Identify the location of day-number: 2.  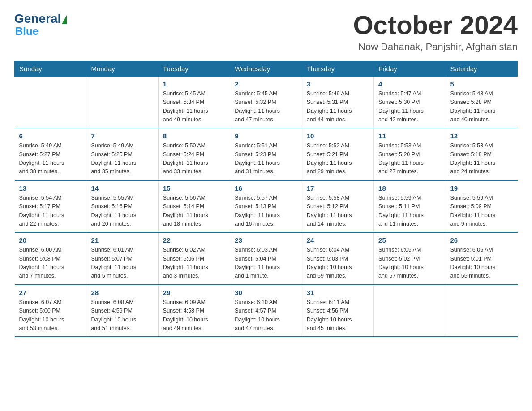
(266, 84).